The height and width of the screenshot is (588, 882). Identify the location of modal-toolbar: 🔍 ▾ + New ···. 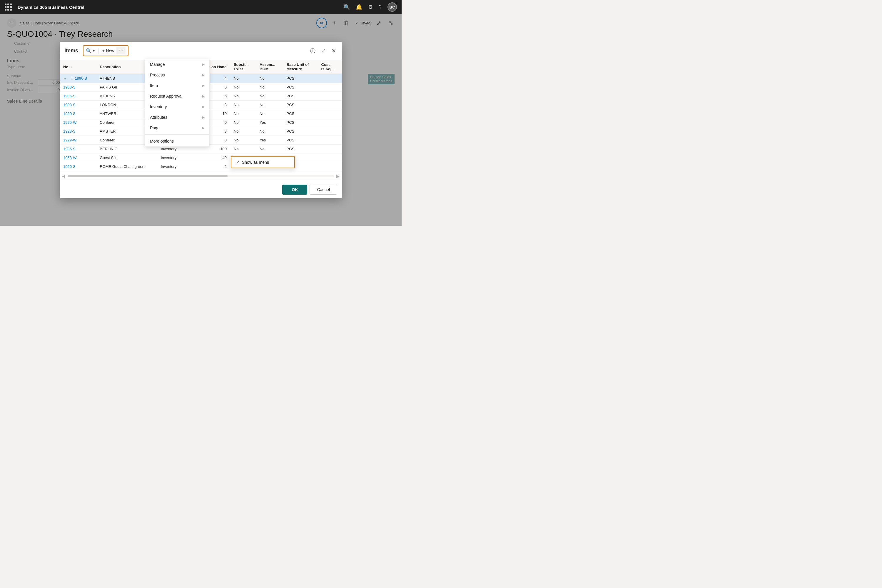
(106, 51).